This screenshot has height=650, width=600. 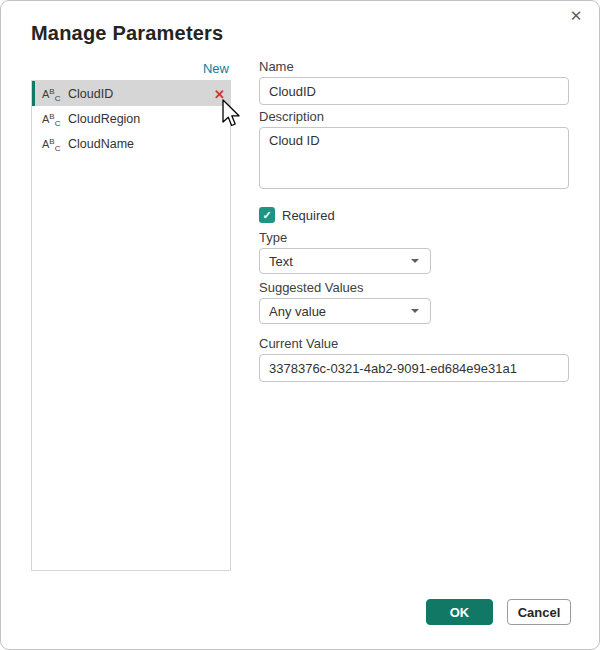 I want to click on name-input, so click(x=414, y=91).